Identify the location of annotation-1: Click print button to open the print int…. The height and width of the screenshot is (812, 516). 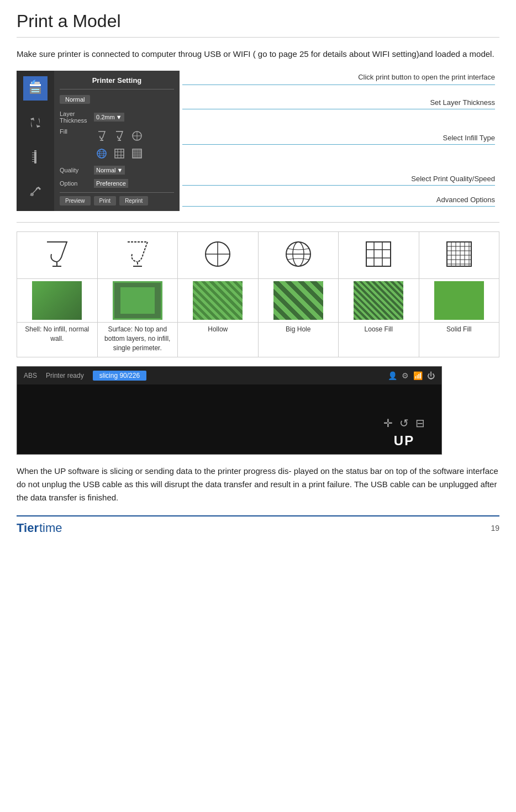
(339, 77).